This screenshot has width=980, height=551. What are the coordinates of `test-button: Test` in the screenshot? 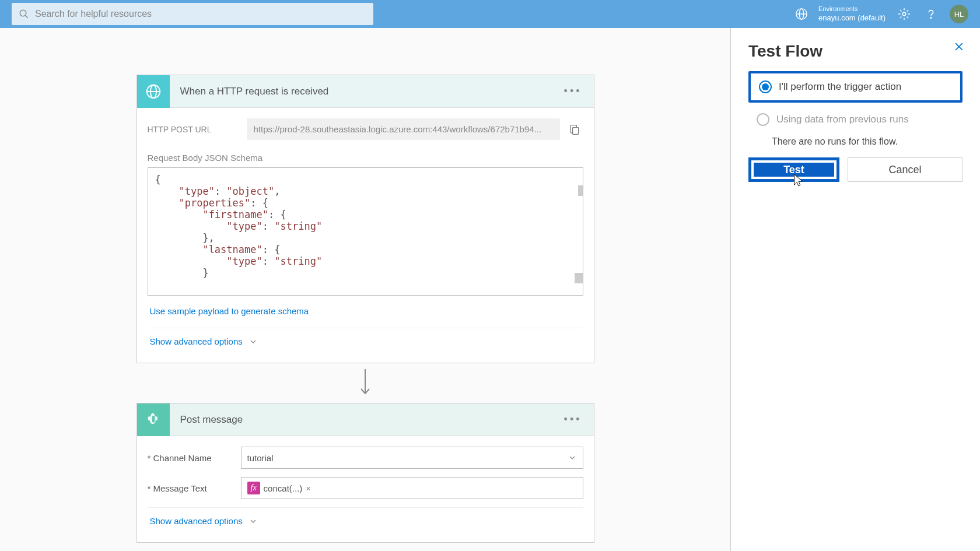 It's located at (794, 170).